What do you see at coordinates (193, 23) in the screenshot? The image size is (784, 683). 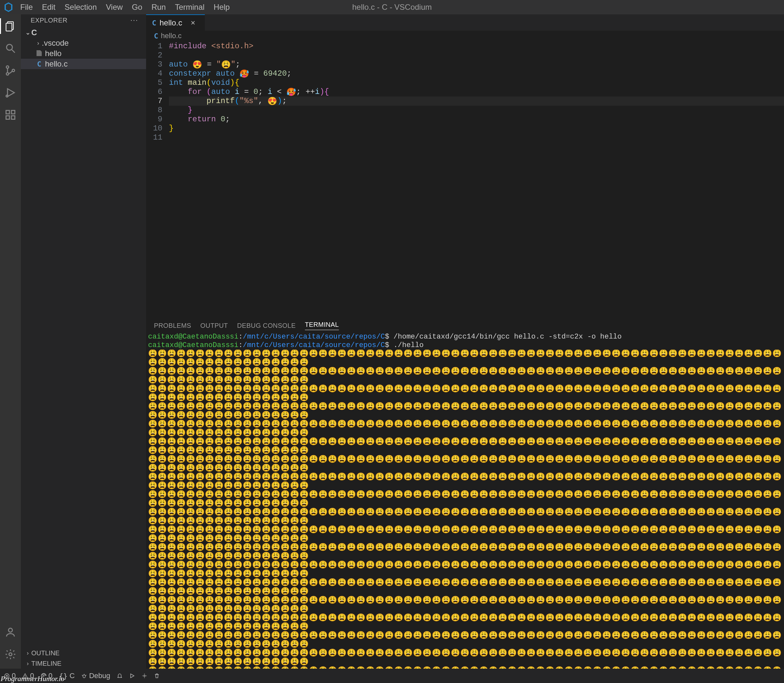 I see `close-icon: ×` at bounding box center [193, 23].